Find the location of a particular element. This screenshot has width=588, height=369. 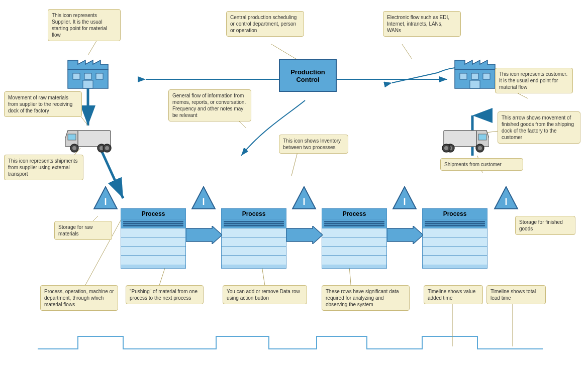

production-control-box: Production Control is located at coordinates (308, 75).